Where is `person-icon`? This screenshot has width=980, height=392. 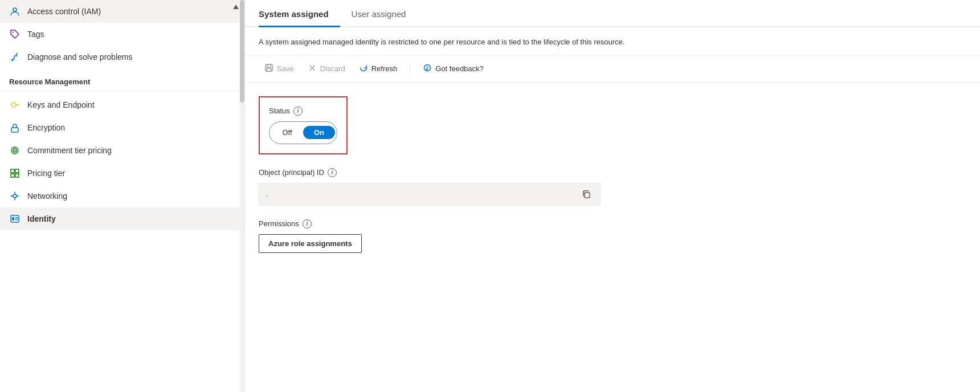
person-icon is located at coordinates (15, 11).